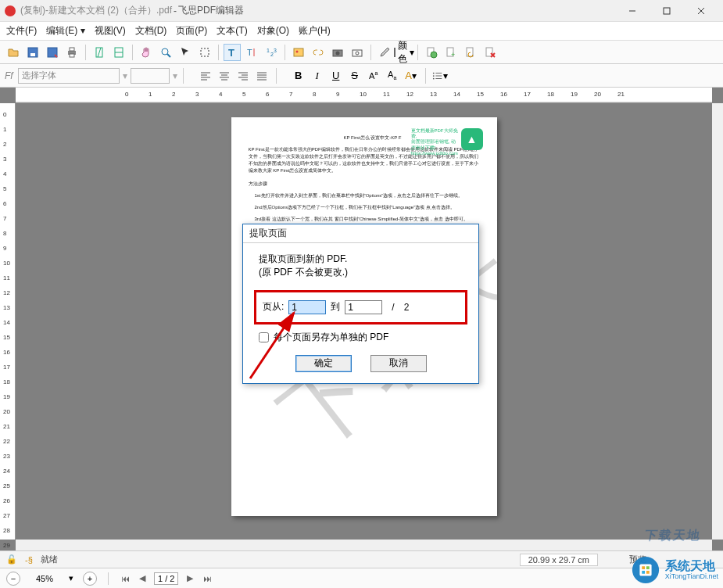 This screenshot has height=588, width=723. What do you see at coordinates (8, 321) in the screenshot?
I see `vertical-ruler: 0123456789101112131415161718192021222324…` at bounding box center [8, 321].